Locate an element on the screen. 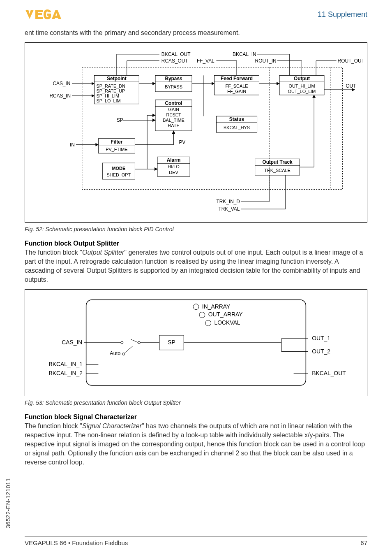 This screenshot has height=557, width=392. svg-text: SP_HI_LIM is located at coordinates (108, 96).